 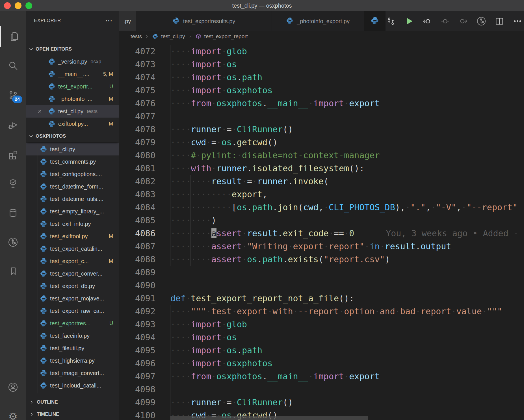 What do you see at coordinates (321, 285) in the screenshot?
I see `code-line: 4090` at bounding box center [321, 285].